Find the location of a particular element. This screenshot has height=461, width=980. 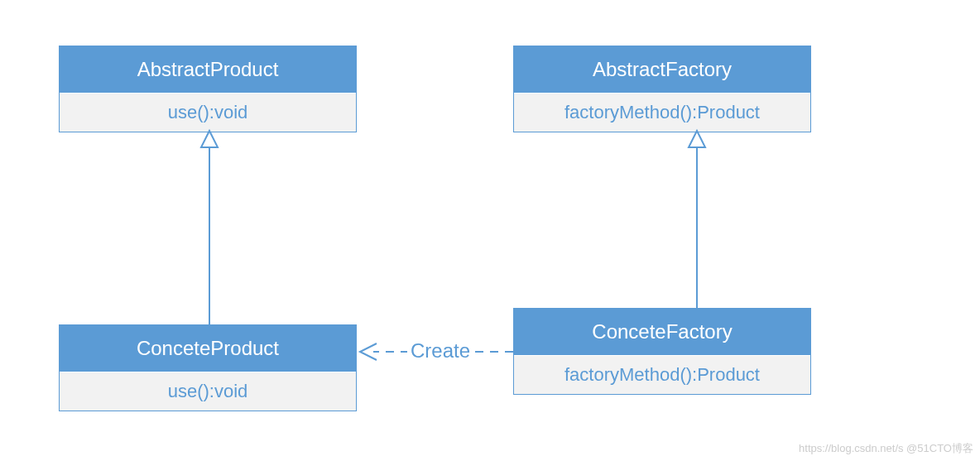

generalization-product is located at coordinates (209, 228).